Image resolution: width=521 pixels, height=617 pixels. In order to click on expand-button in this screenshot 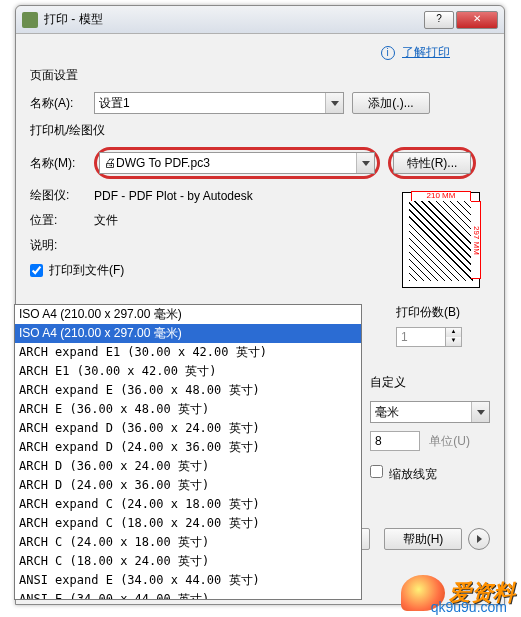, I will do `click(479, 539)`.